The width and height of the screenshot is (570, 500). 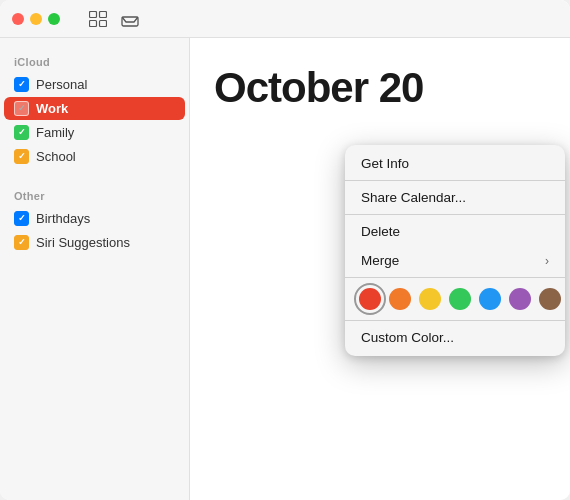 What do you see at coordinates (285, 19) in the screenshot?
I see `titlebar` at bounding box center [285, 19].